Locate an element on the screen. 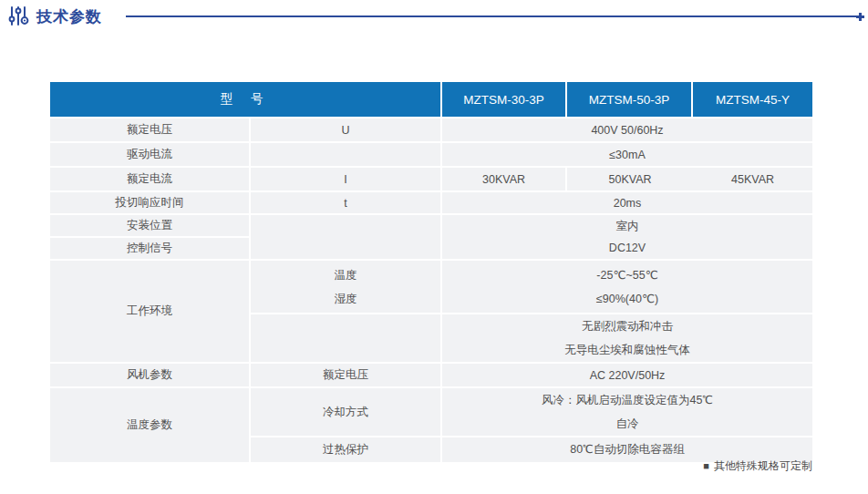 The width and height of the screenshot is (868, 494). drive-current-symbol is located at coordinates (346, 155).